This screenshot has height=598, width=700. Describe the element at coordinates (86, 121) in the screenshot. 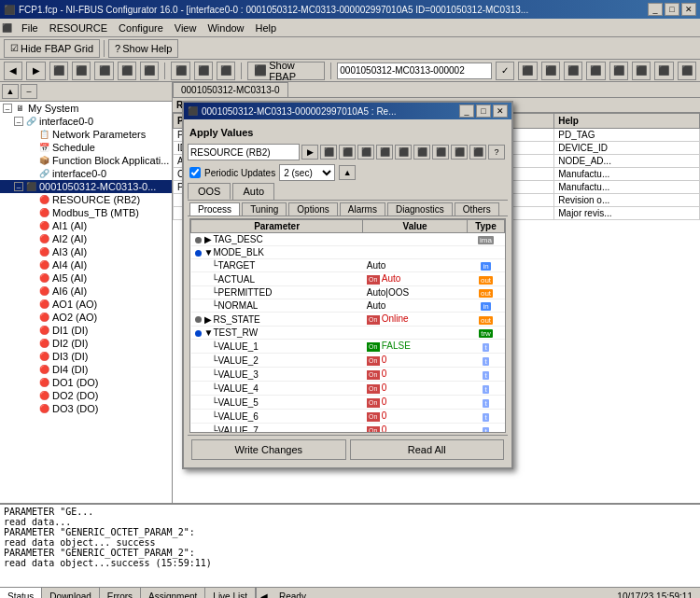

I see `tree-item-interface0: – 🔗 interface0-0` at that location.